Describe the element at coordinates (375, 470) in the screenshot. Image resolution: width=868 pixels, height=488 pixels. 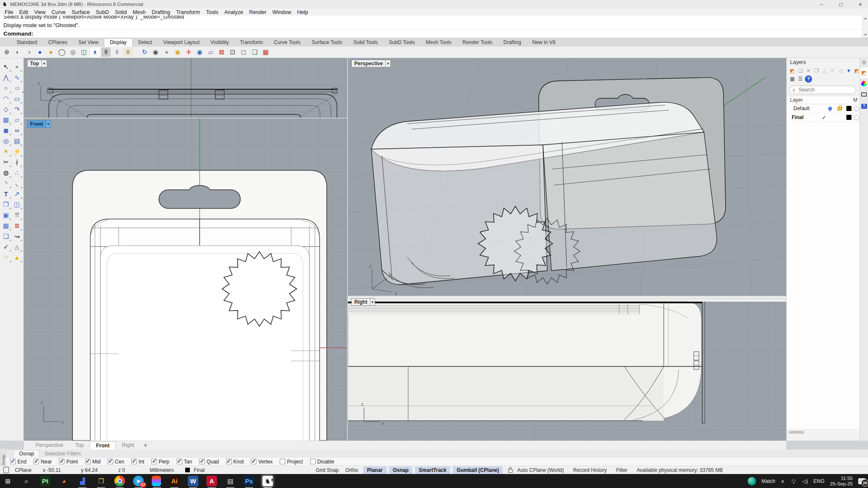
I see `planar-toggle: Planar` at that location.